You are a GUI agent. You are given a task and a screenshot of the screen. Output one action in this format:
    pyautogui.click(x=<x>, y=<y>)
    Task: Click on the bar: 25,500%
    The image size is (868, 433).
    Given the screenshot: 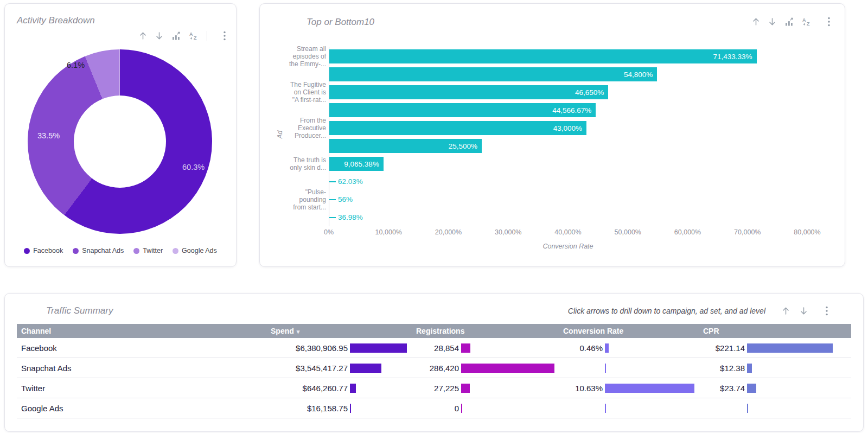 What is the action you would take?
    pyautogui.click(x=406, y=146)
    